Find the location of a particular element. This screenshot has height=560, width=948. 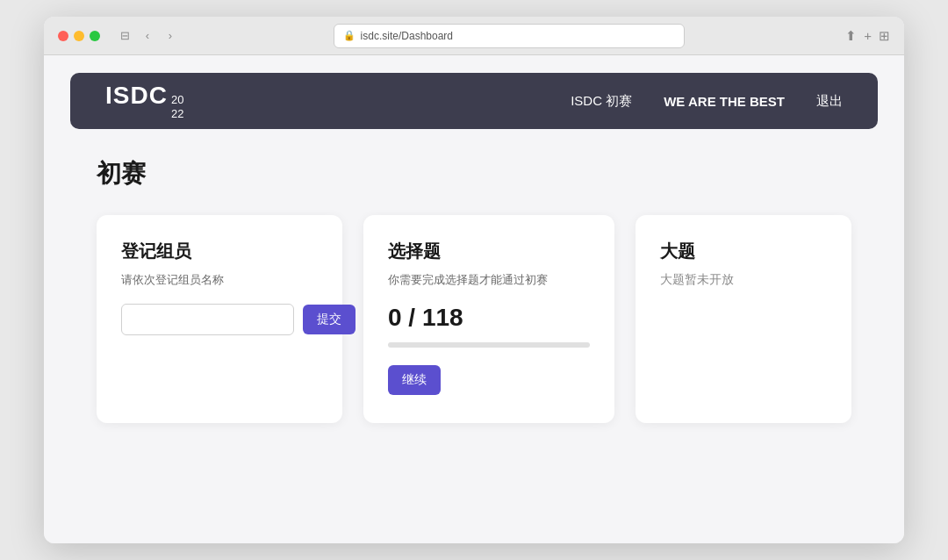

mcq-progress-bar is located at coordinates (489, 345).